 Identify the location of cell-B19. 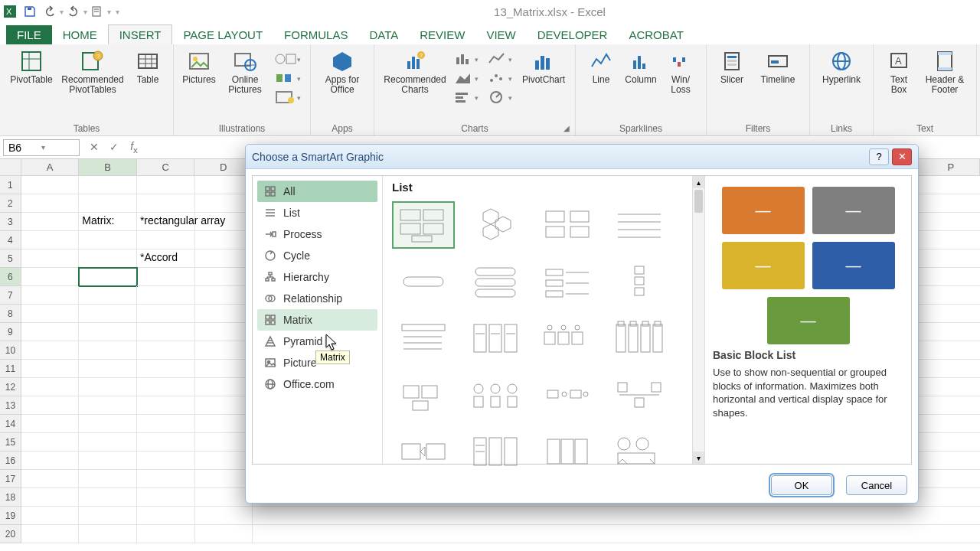
(108, 516).